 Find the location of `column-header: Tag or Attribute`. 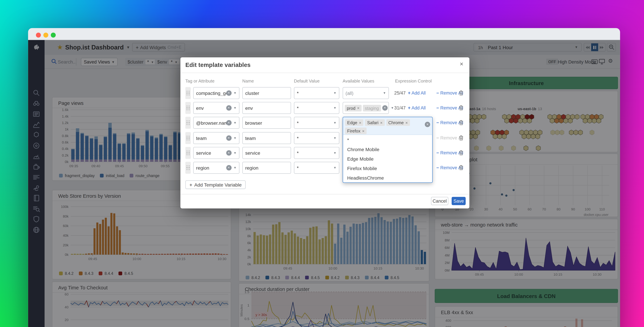

column-header: Tag or Attribute is located at coordinates (200, 81).